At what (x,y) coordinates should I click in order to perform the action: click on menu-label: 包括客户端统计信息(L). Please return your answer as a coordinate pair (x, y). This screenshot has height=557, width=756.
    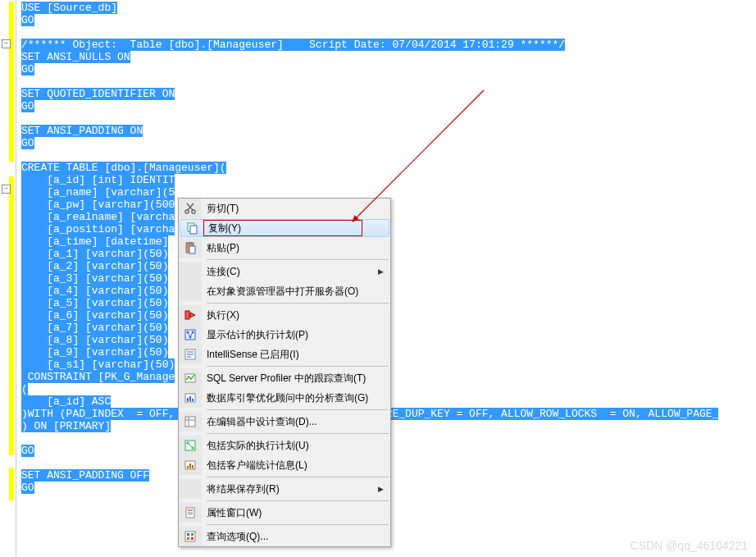
    Looking at the image, I should click on (295, 466).